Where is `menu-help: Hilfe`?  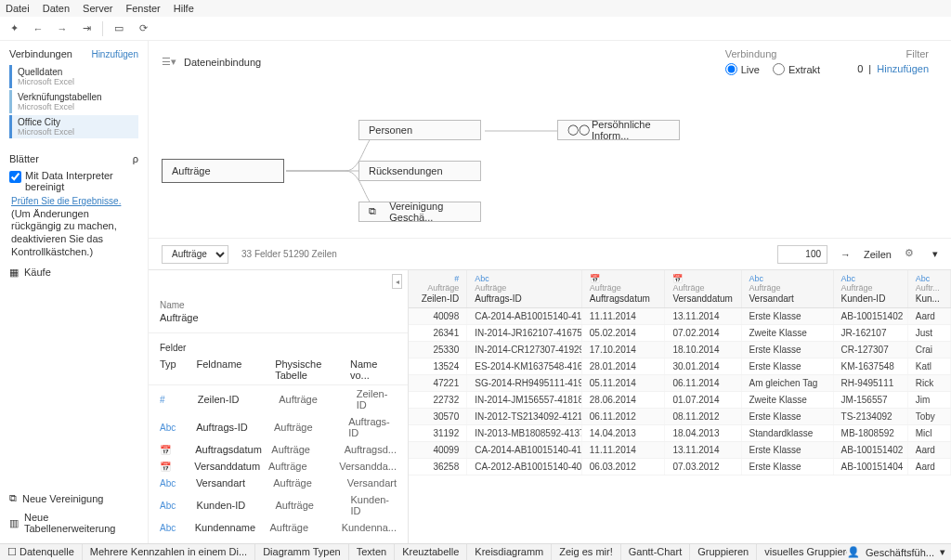 menu-help: Hilfe is located at coordinates (184, 8).